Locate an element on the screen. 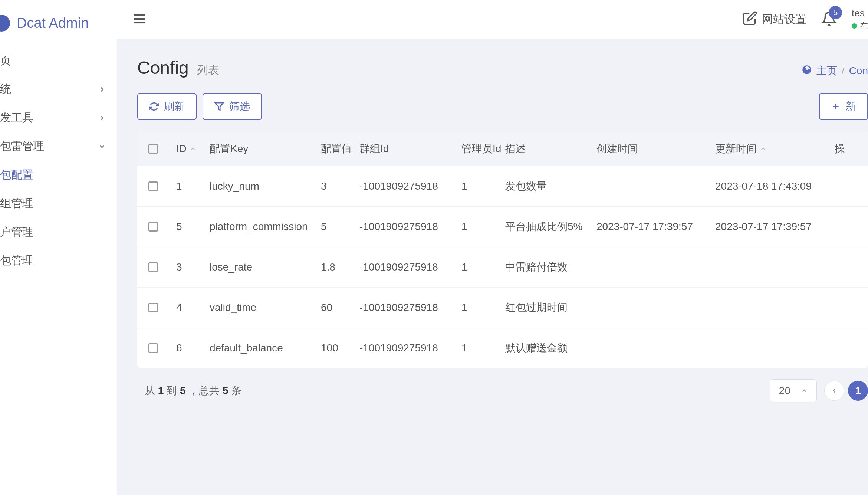  sidebar-item-home: 页 is located at coordinates (59, 61).